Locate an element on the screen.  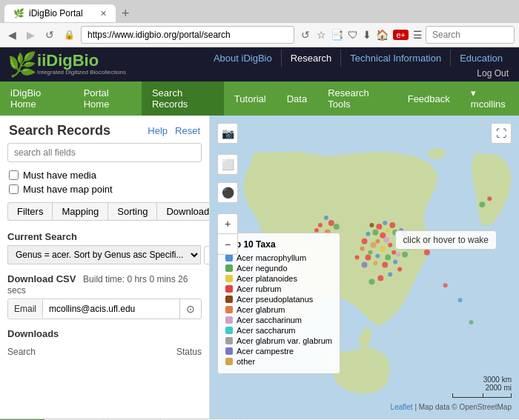
circle-control-button: ⚫ is located at coordinates (228, 193).